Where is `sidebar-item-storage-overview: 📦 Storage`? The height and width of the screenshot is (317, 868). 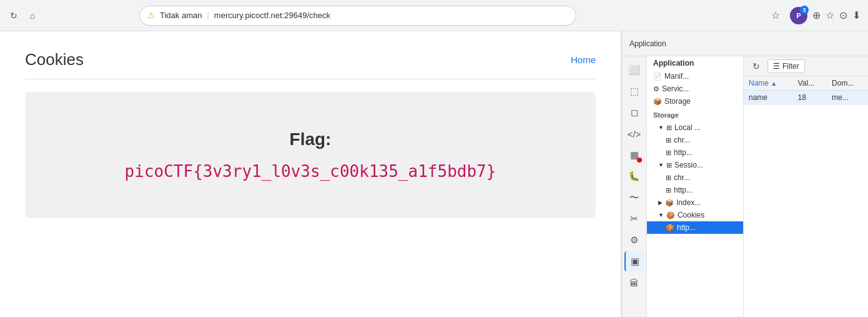
sidebar-item-storage-overview: 📦 Storage is located at coordinates (695, 101).